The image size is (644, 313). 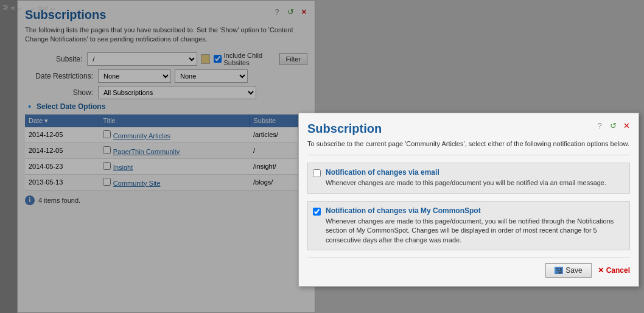 I want to click on modal-refresh-icon: ↺, so click(x=613, y=125).